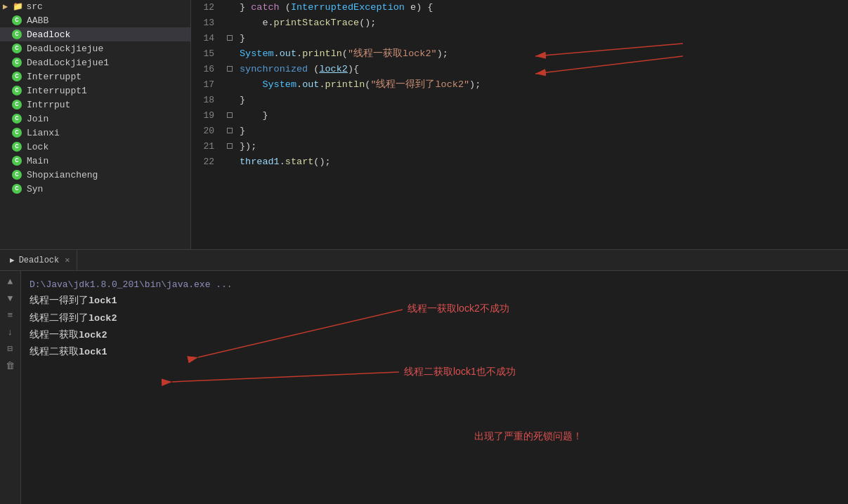 This screenshot has width=848, height=504. Describe the element at coordinates (434, 301) in the screenshot. I see `output-line-1: 线程一得到了lock1` at that location.